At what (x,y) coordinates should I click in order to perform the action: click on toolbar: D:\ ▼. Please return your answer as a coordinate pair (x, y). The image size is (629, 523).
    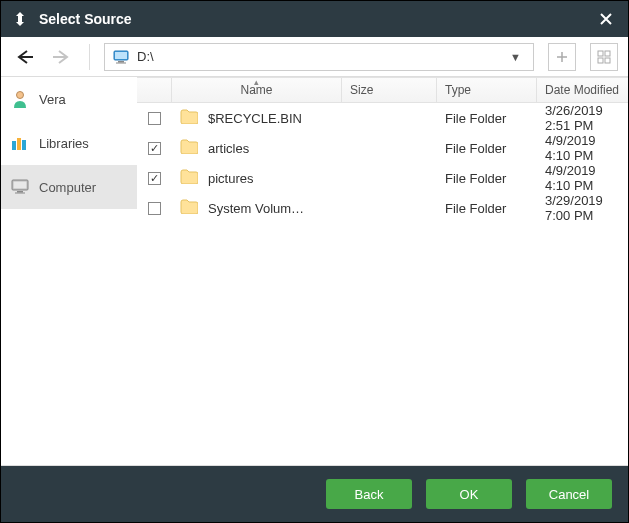
    Looking at the image, I should click on (314, 57).